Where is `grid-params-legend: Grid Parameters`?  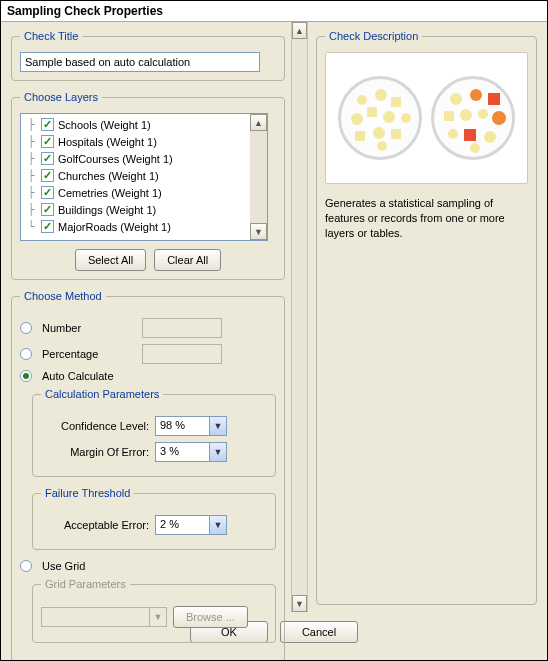 grid-params-legend: Grid Parameters is located at coordinates (86, 584).